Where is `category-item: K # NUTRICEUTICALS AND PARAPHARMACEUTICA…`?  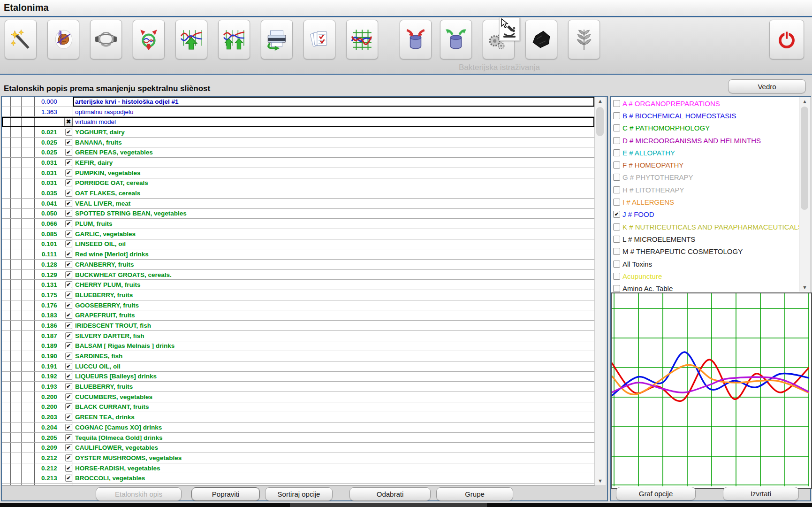 category-item: K # NUTRICEUTICALS AND PARAPHARMACEUTICA… is located at coordinates (711, 227).